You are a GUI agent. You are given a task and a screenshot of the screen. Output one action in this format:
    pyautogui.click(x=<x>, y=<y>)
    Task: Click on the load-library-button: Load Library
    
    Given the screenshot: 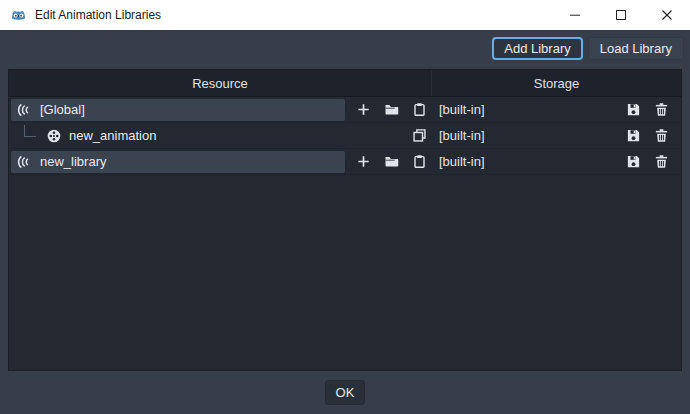 What is the action you would take?
    pyautogui.click(x=636, y=48)
    